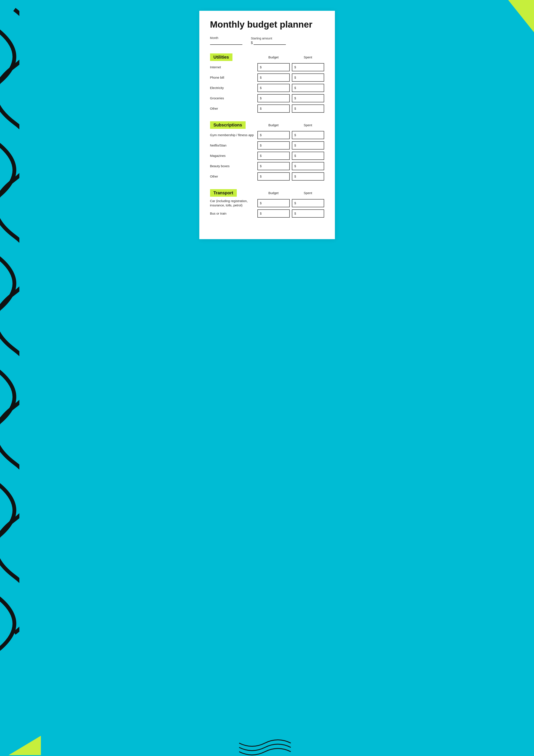 This screenshot has height=756, width=534. What do you see at coordinates (234, 67) in the screenshot?
I see `utilities-row-0-label: Internet` at bounding box center [234, 67].